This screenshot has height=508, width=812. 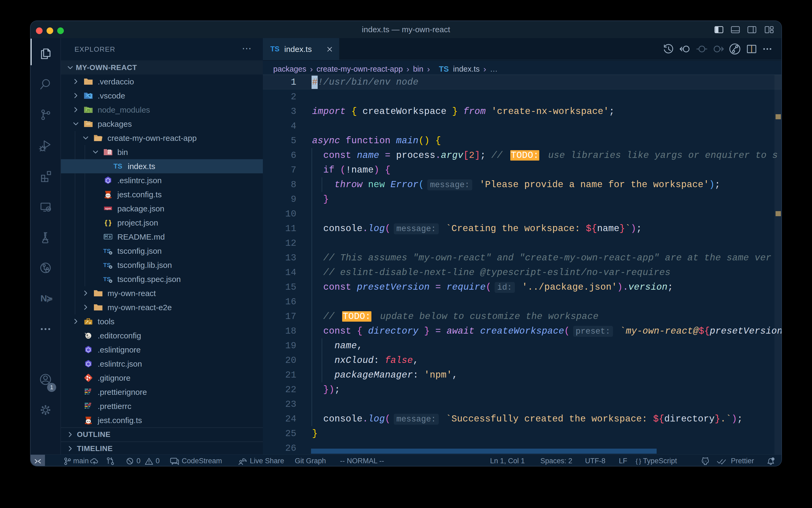 I want to click on svg-text: N, so click(x=44, y=298).